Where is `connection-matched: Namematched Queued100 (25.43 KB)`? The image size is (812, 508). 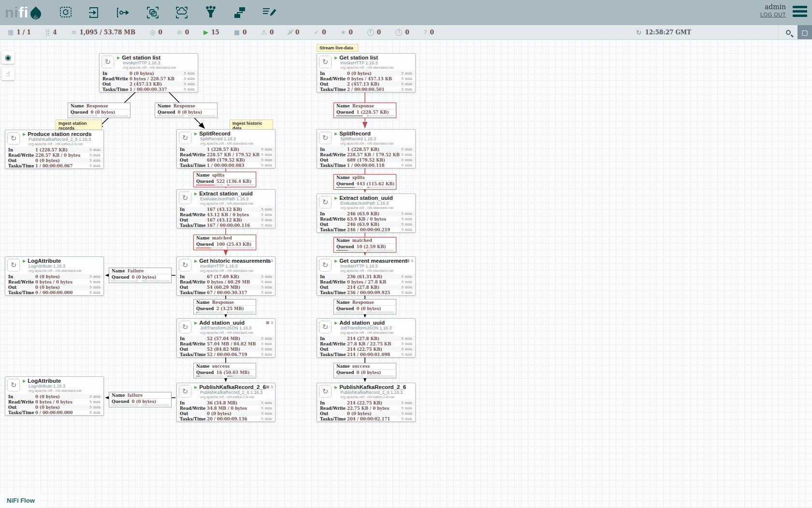
connection-matched: Namematched Queued100 (25.43 KB) is located at coordinates (225, 242).